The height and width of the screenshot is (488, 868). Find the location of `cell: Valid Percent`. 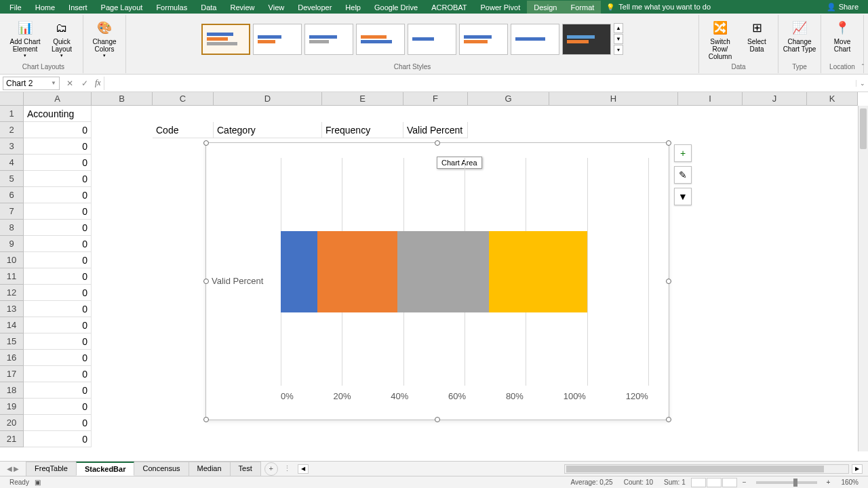

cell: Valid Percent is located at coordinates (435, 130).